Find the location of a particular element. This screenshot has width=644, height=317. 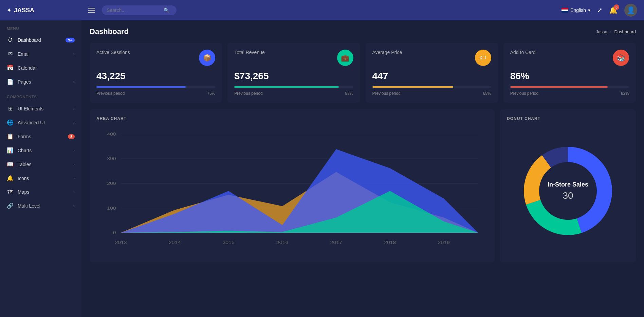

stat-card-icon-2: 🏷 is located at coordinates (483, 58).